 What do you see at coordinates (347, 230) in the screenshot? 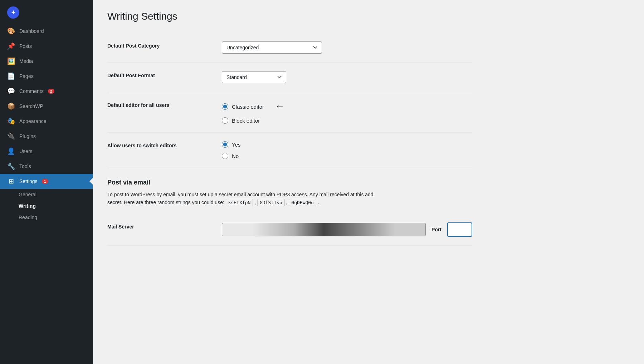
I see `mail-server-control: Port` at bounding box center [347, 230].